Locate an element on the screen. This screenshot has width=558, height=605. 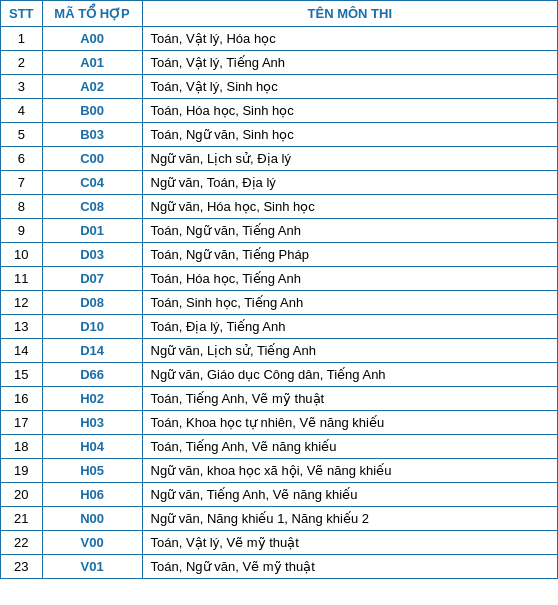
cell-ma: D07 is located at coordinates (92, 279).